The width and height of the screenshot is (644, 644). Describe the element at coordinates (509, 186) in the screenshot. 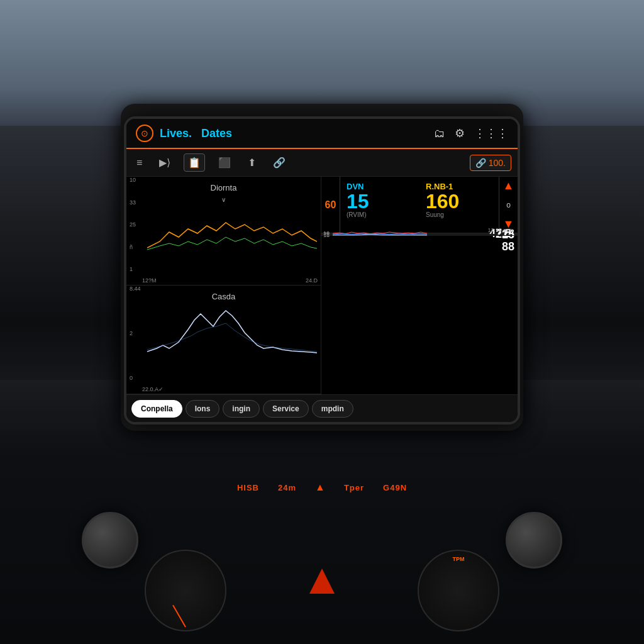

I see `arrow-up-icon: ▲` at that location.